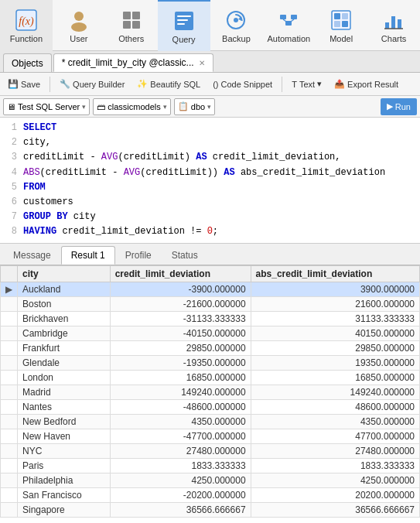  What do you see at coordinates (26, 22) in the screenshot?
I see `svg-text: f(x)` at bounding box center [26, 22].